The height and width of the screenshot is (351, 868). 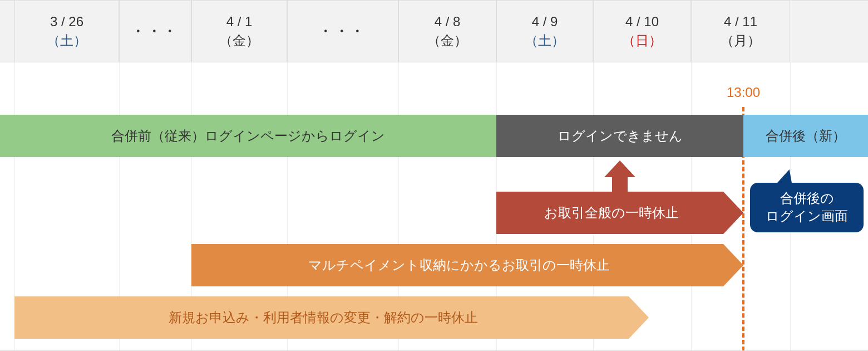 I want to click on dow-label: （日）, so click(x=642, y=41).